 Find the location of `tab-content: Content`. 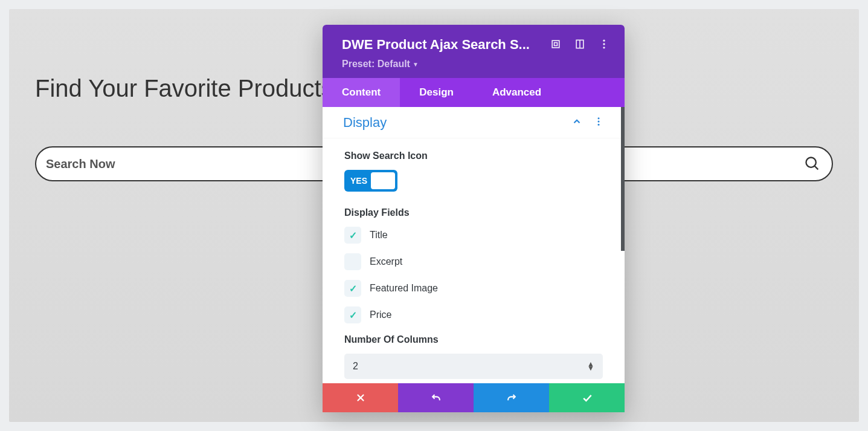

tab-content: Content is located at coordinates (361, 92).